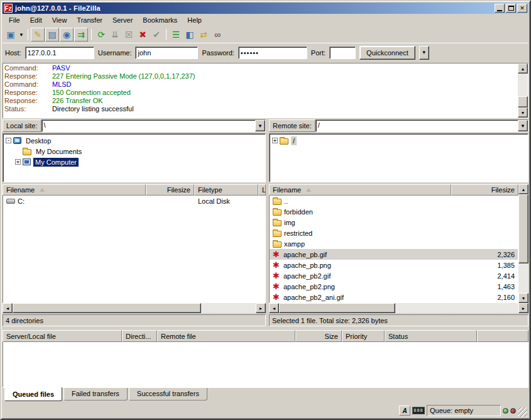 The width and height of the screenshot is (531, 420). I want to click on menu-server: Server, so click(123, 20).